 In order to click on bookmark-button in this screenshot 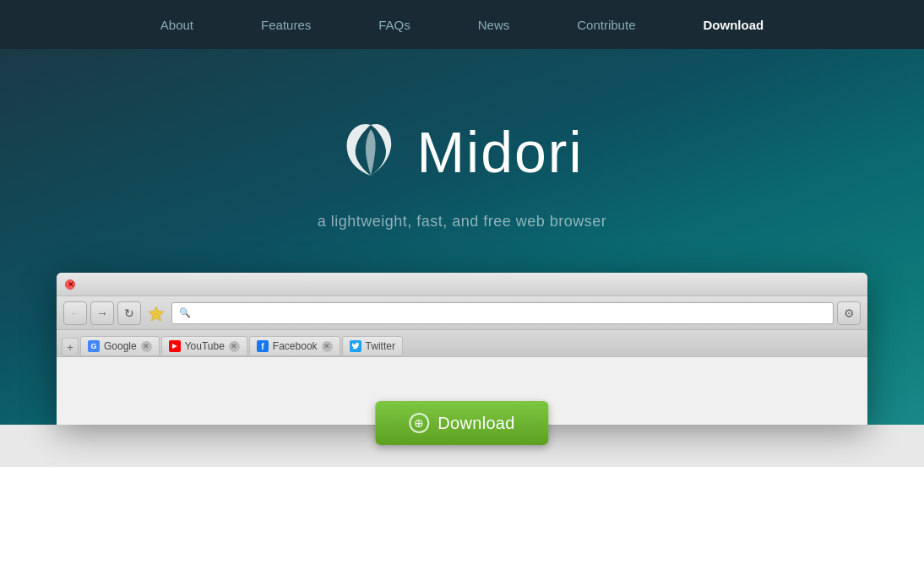, I will do `click(156, 313)`.